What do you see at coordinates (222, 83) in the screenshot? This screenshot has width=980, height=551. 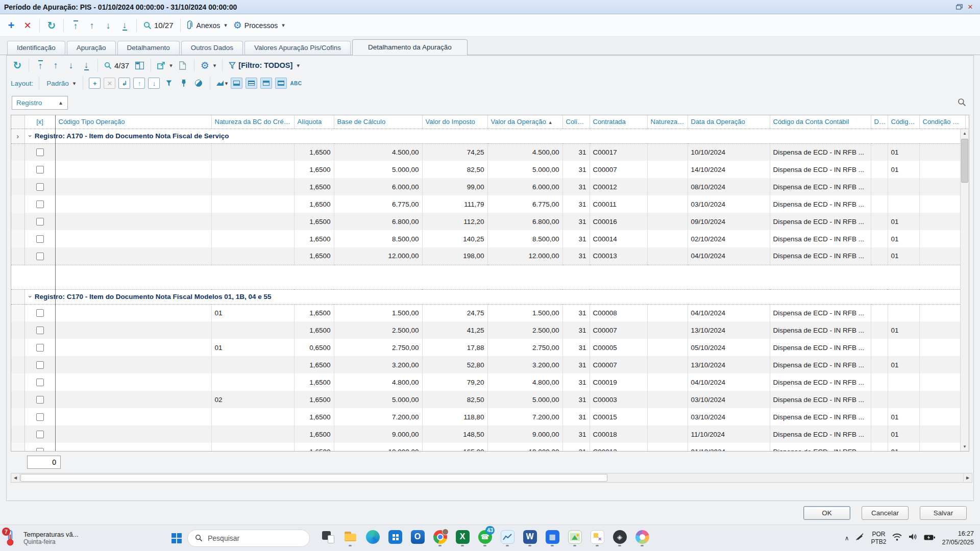 I see `layout-chart-button: ▾` at bounding box center [222, 83].